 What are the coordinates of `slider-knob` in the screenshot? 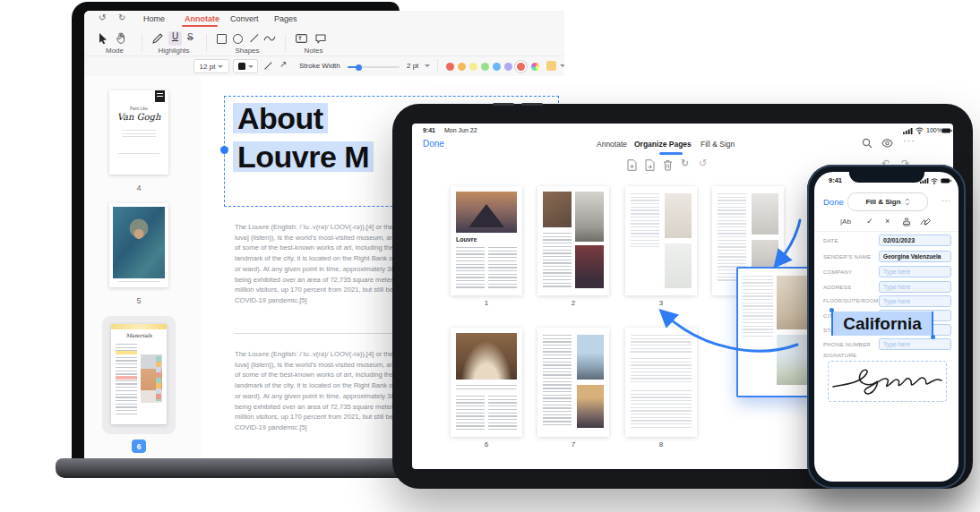 It's located at (358, 68).